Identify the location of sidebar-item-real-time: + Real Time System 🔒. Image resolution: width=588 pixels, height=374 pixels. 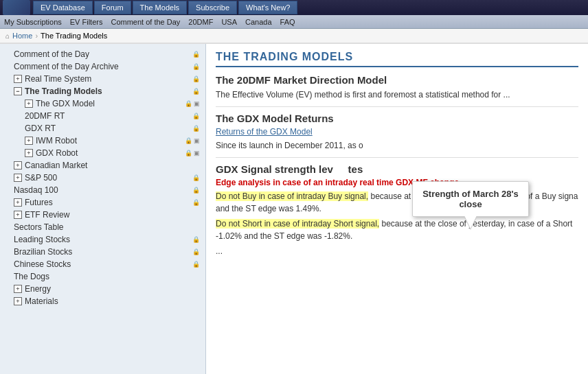
(103, 79).